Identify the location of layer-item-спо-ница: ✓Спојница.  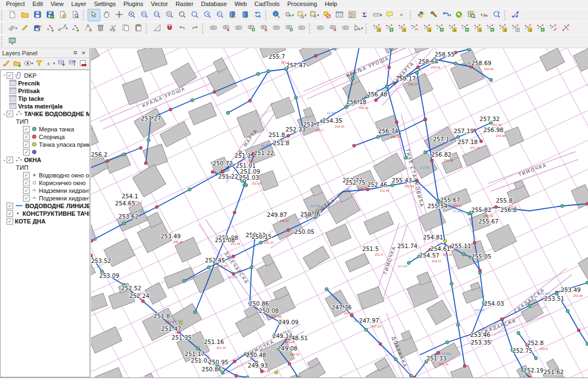
(45, 137).